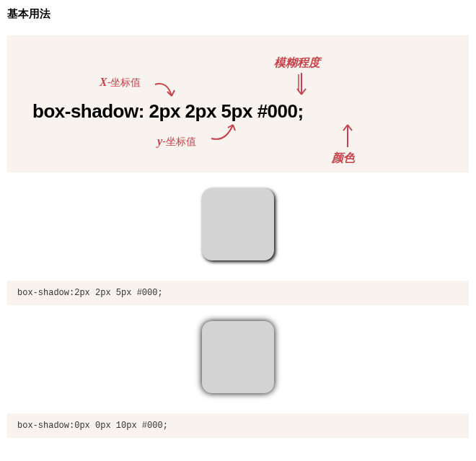 The image size is (476, 461). What do you see at coordinates (120, 82) in the screenshot?
I see `annotation-x: X-坐标值` at bounding box center [120, 82].